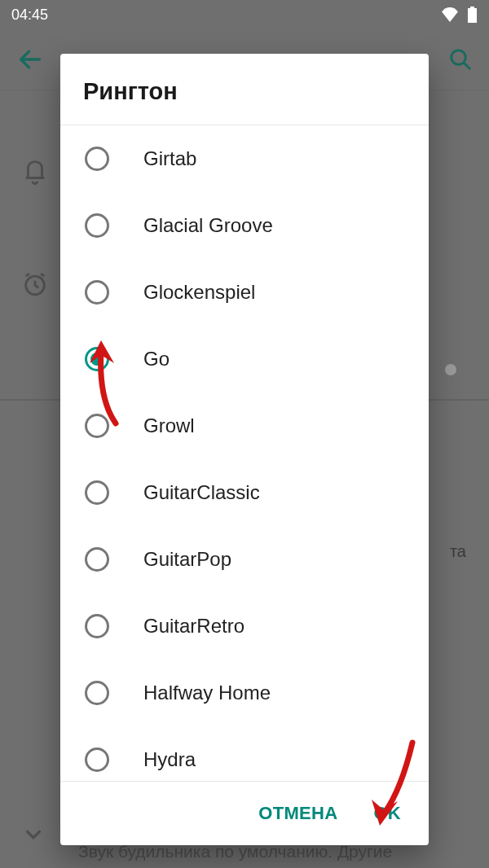  What do you see at coordinates (33, 836) in the screenshot?
I see `chevron-down-icon` at bounding box center [33, 836].